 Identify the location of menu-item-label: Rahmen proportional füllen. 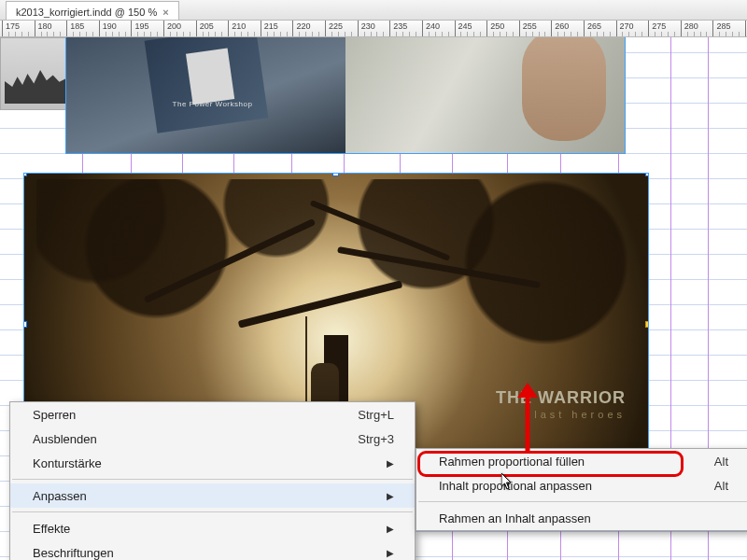
(512, 461).